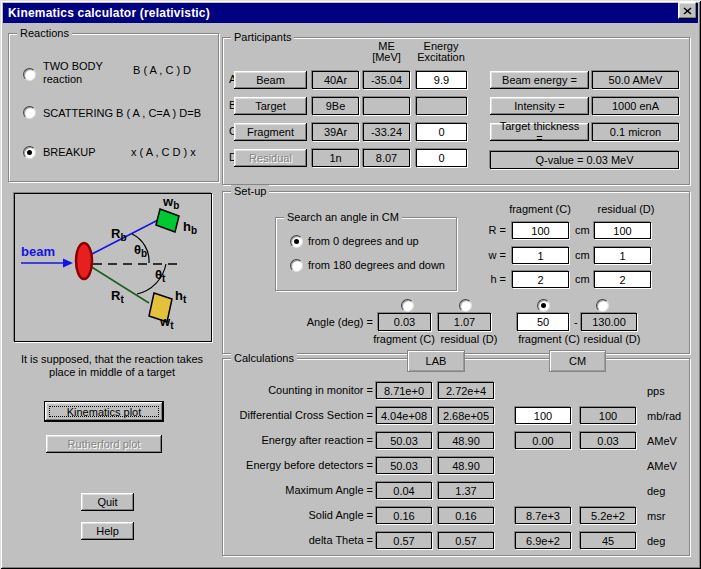 Image resolution: width=701 pixels, height=569 pixels. I want to click on radio-angle-fragment-lab, so click(408, 306).